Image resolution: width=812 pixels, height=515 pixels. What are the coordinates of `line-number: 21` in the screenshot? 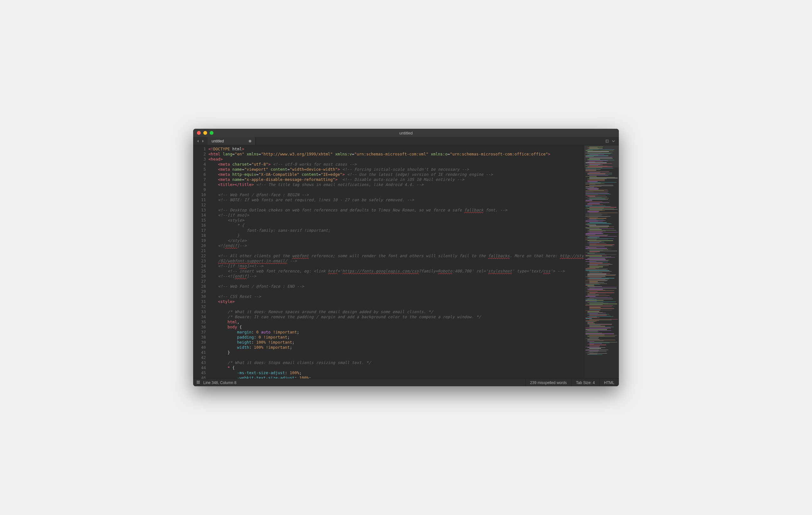 It's located at (200, 251).